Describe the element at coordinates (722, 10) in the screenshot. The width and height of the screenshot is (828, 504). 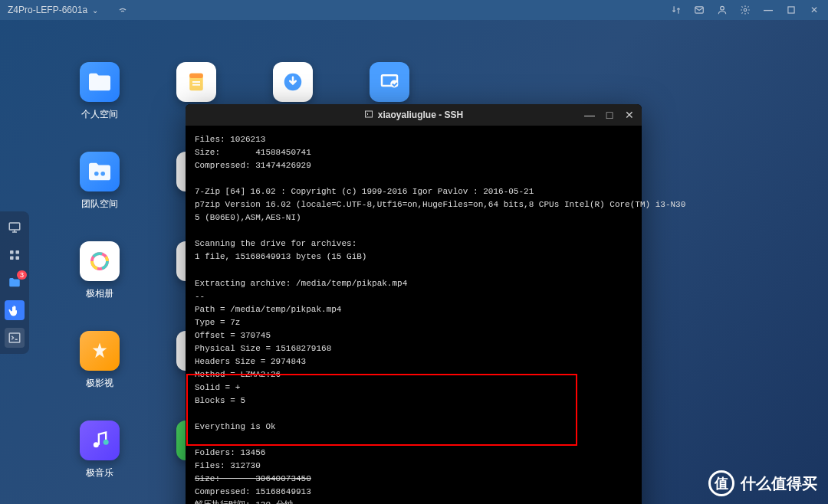
I see `user-icon` at that location.